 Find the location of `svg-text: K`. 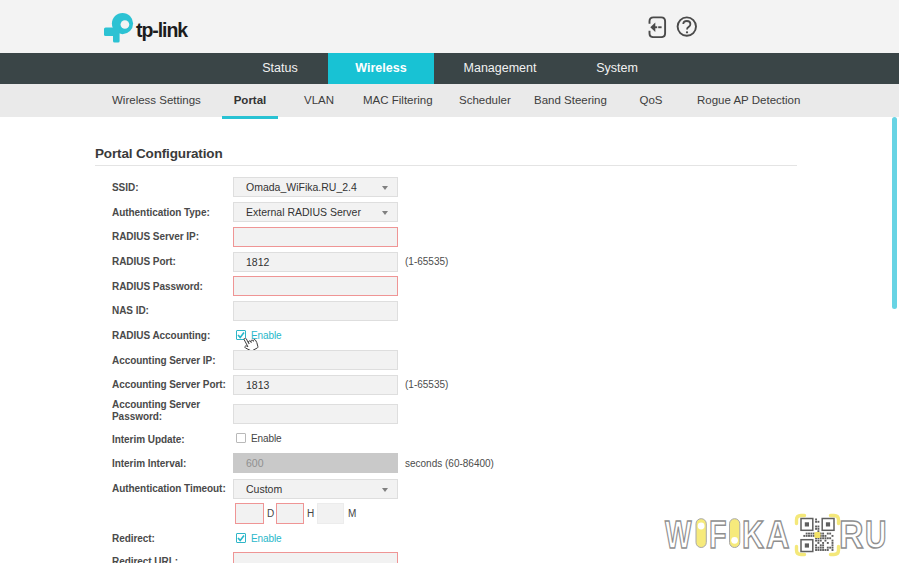

svg-text: K is located at coordinates (753, 534).